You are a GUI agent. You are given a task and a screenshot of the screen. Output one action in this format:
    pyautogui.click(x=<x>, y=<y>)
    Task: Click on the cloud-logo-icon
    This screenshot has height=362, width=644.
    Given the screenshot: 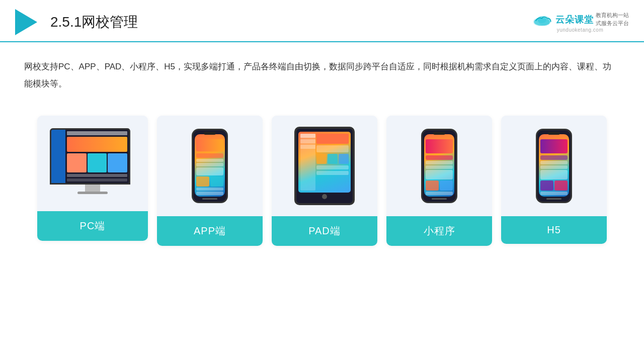 What is the action you would take?
    pyautogui.click(x=542, y=20)
    